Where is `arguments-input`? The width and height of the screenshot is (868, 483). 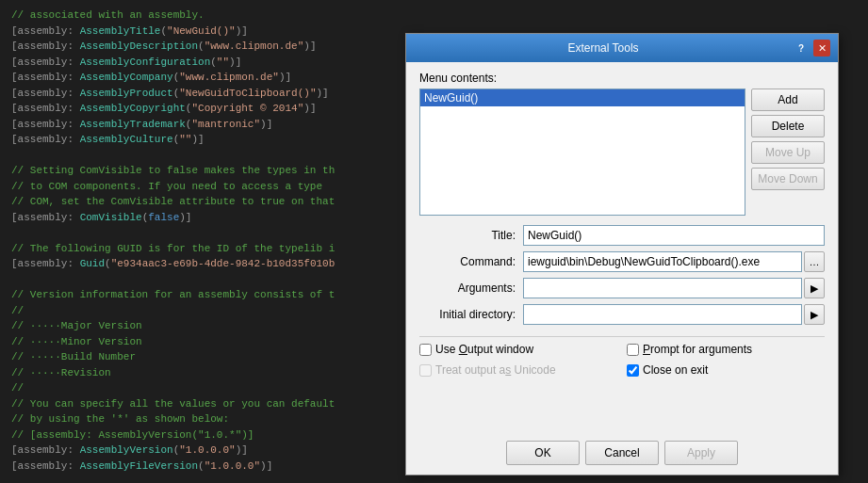 arguments-input is located at coordinates (663, 288).